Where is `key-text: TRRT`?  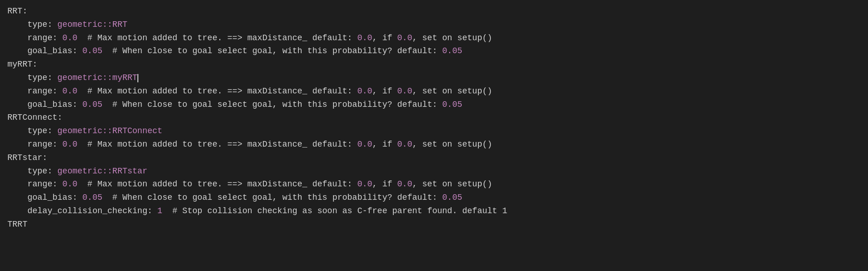 key-text: TRRT is located at coordinates (18, 224).